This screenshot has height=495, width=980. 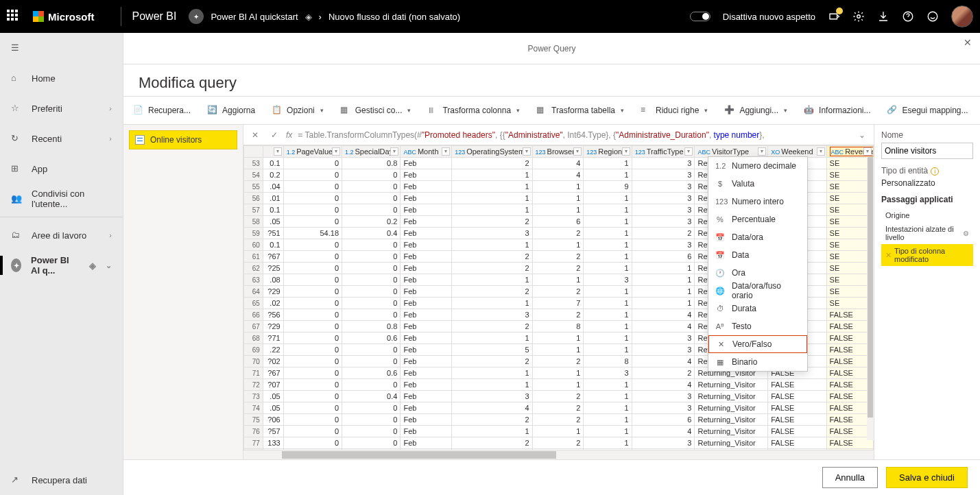 I want to click on appearance-toggle-label: Disattiva nuovo aspetto, so click(x=769, y=16).